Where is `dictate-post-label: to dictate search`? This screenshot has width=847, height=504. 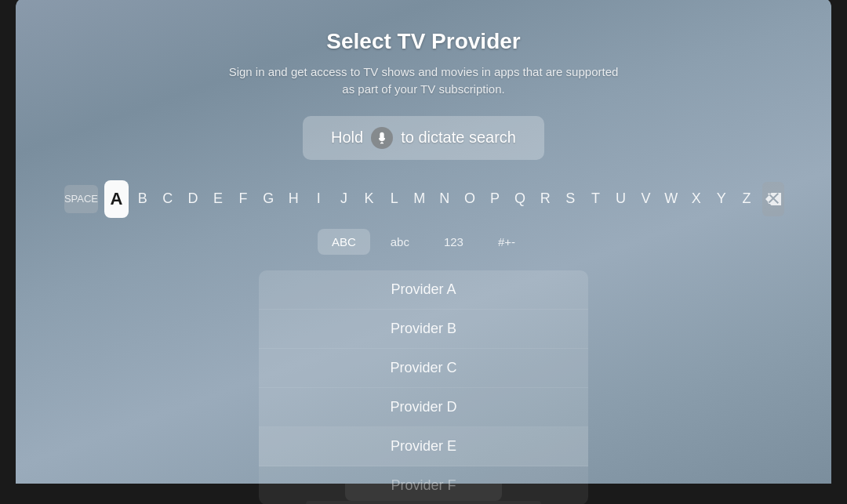
dictate-post-label: to dictate search is located at coordinates (458, 138).